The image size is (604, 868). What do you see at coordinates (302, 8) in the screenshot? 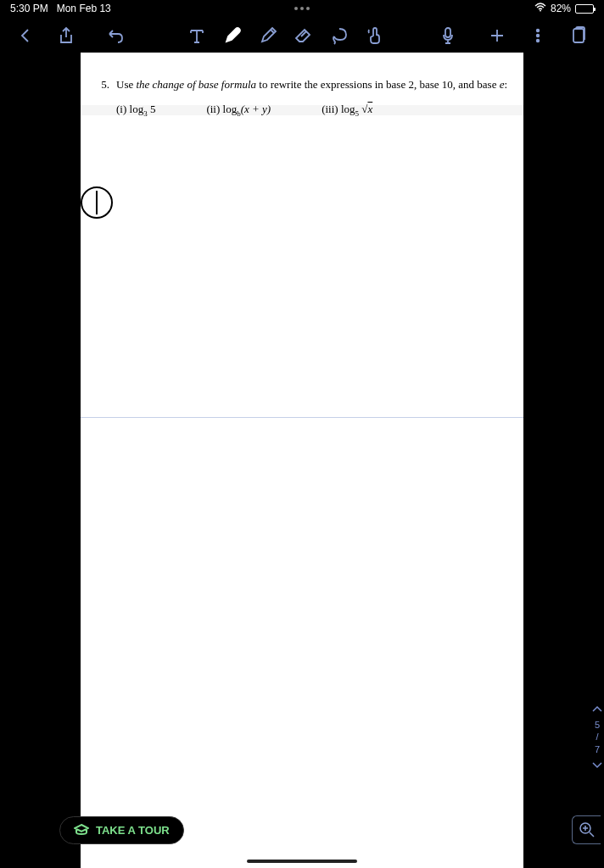
I see `multitask-dots` at bounding box center [302, 8].